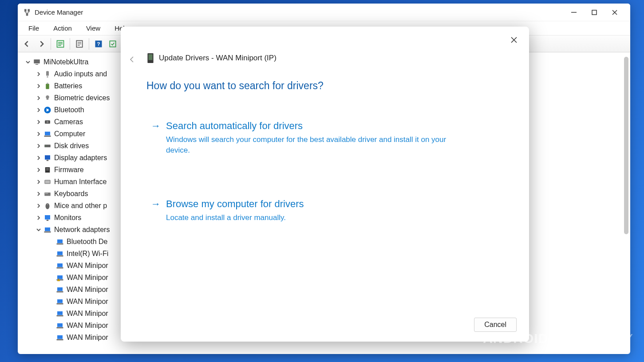  I want to click on dialog-back-button, so click(132, 59).